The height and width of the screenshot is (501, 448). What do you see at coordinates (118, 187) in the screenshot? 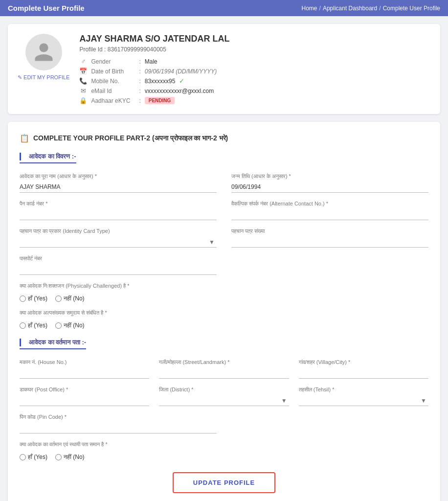
I see `full-name-input` at bounding box center [118, 187].